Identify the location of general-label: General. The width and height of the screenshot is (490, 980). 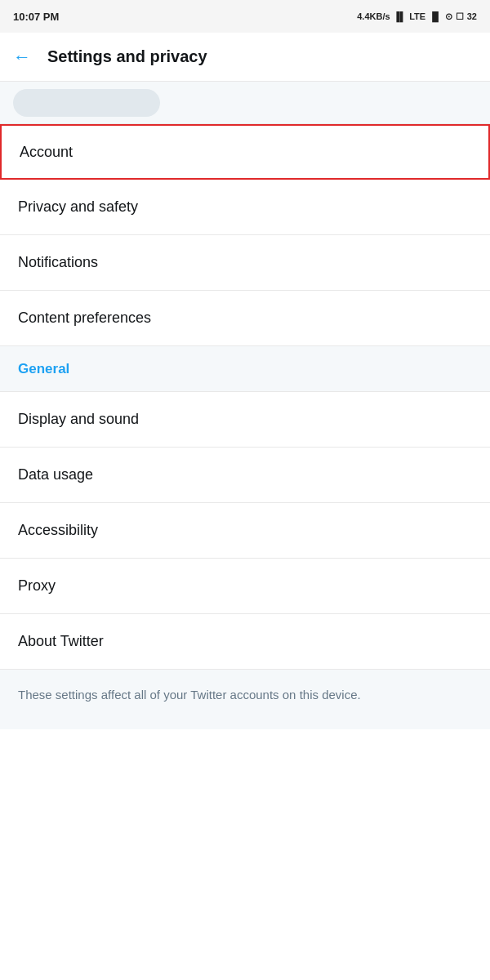
(44, 369).